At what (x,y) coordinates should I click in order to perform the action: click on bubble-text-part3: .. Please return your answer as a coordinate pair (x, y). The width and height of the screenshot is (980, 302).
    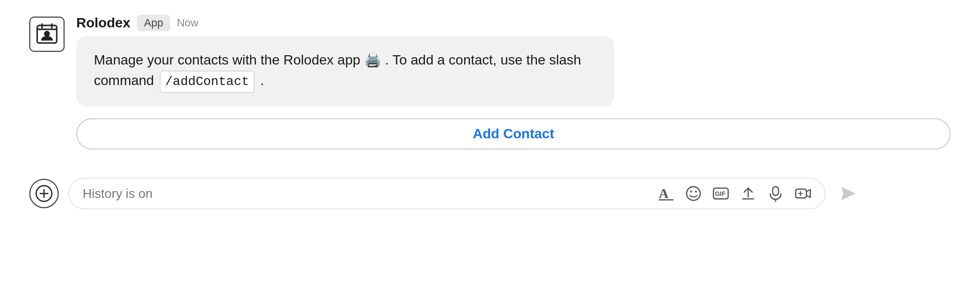
    Looking at the image, I should click on (262, 80).